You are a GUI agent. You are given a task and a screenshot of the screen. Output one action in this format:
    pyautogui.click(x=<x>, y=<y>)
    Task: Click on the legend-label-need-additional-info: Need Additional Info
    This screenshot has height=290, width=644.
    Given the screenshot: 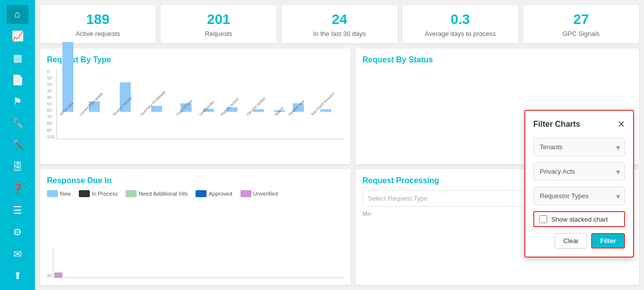 What is the action you would take?
    pyautogui.click(x=163, y=194)
    